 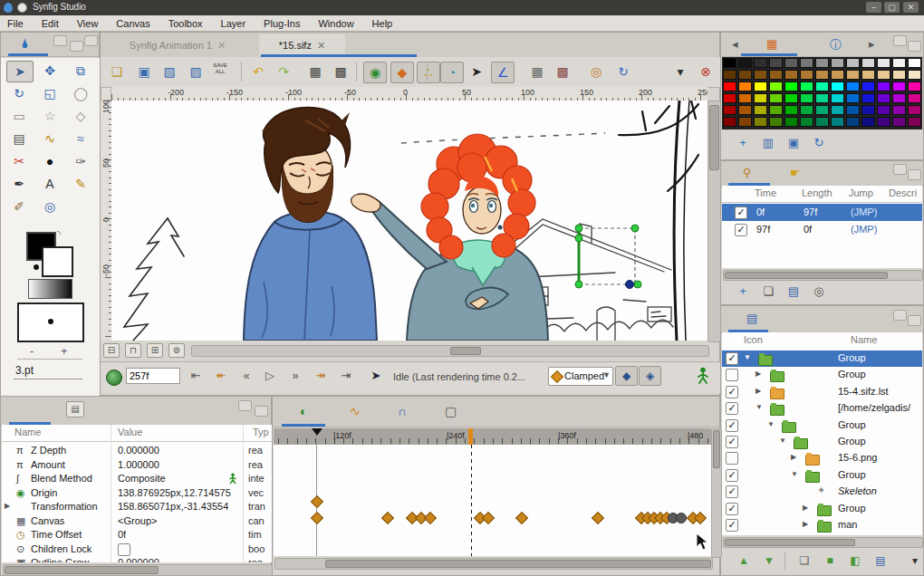 I want to click on snap-grid-icon: ▩, so click(x=563, y=72).